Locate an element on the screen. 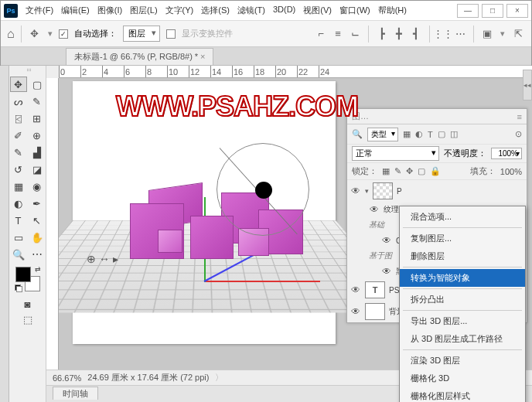 Image resolution: width=532 pixels, height=402 pixels. context-menu-item: 渲染 3D 图层 is located at coordinates (462, 360).